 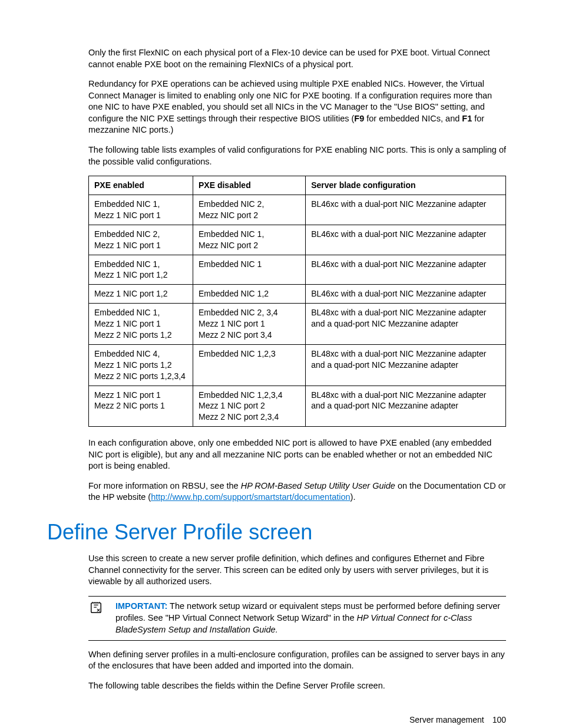 I want to click on table-cell: Embedded NIC 4, Mezz 1 NIC ports 1,2 Mez…, so click(x=141, y=365).